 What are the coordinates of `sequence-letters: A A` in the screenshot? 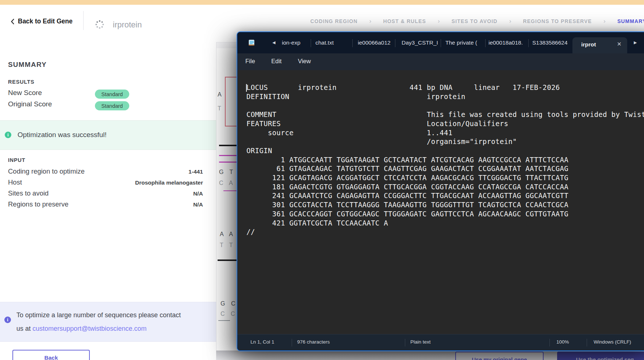 It's located at (227, 234).